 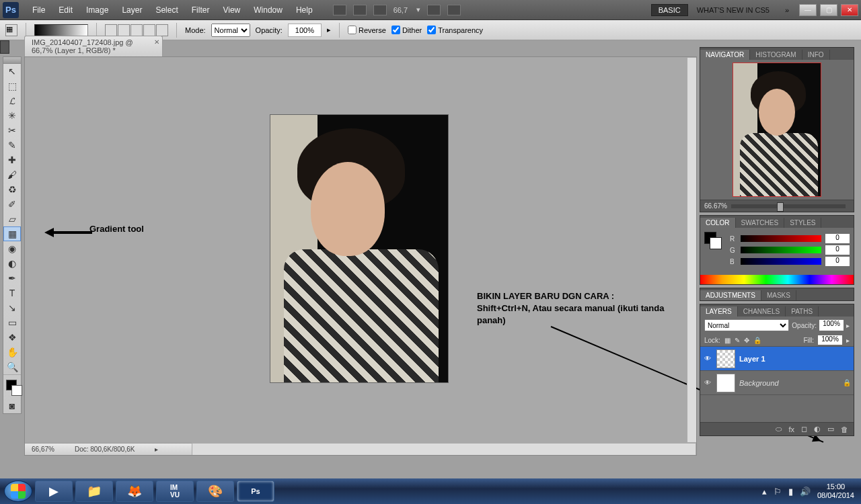 What do you see at coordinates (777, 280) in the screenshot?
I see `spectrum-ramp` at bounding box center [777, 280].